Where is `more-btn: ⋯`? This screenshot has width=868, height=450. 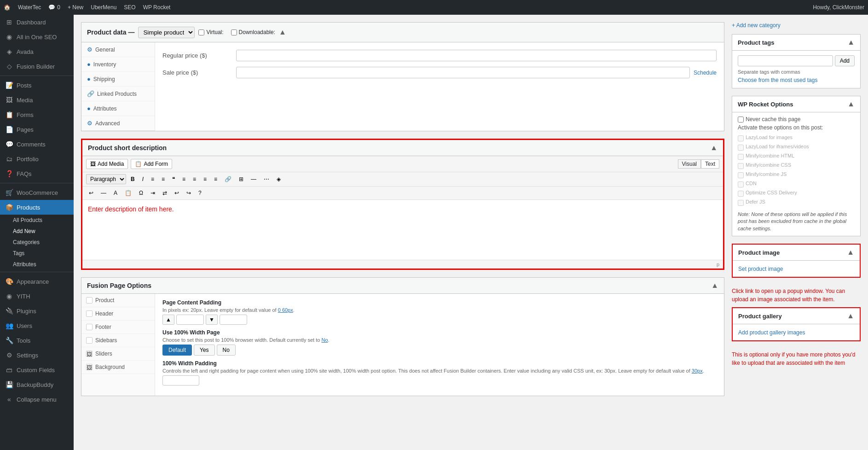
more-btn: ⋯ is located at coordinates (266, 179).